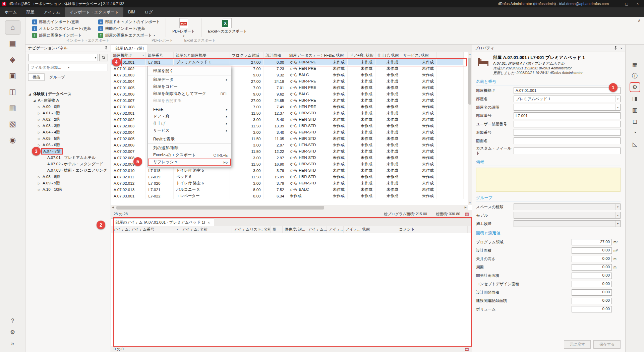 The image size is (644, 352). Describe the element at coordinates (129, 28) in the screenshot. I see `ribbon-button: ⇓機能のインポート/更新` at that location.